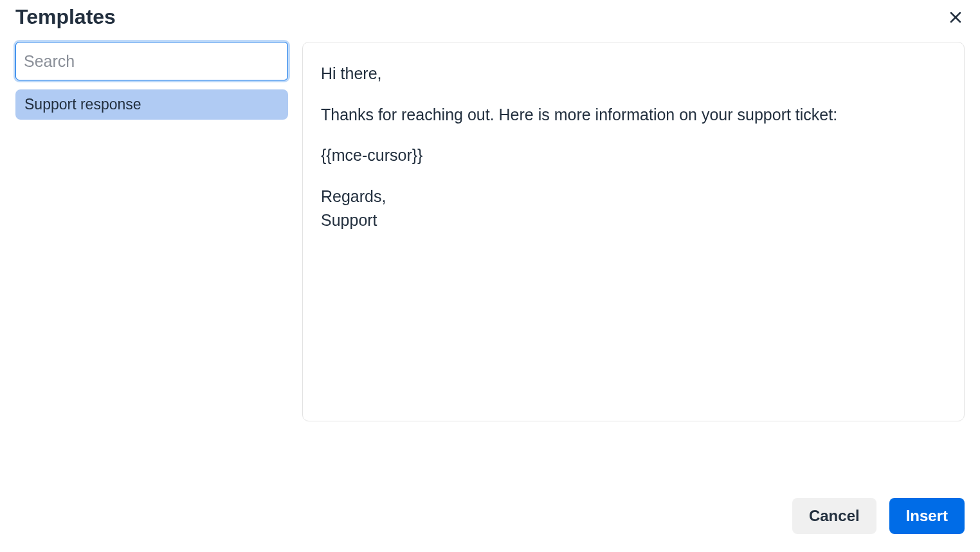 The height and width of the screenshot is (552, 980). Describe the element at coordinates (354, 196) in the screenshot. I see `preview-line: Regards,` at that location.